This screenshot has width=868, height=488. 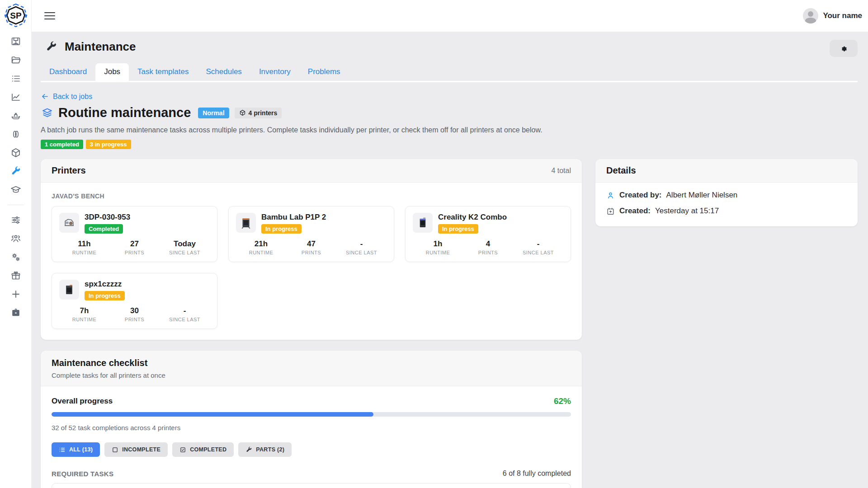 I want to click on printers-card-title: Printers, so click(x=69, y=171).